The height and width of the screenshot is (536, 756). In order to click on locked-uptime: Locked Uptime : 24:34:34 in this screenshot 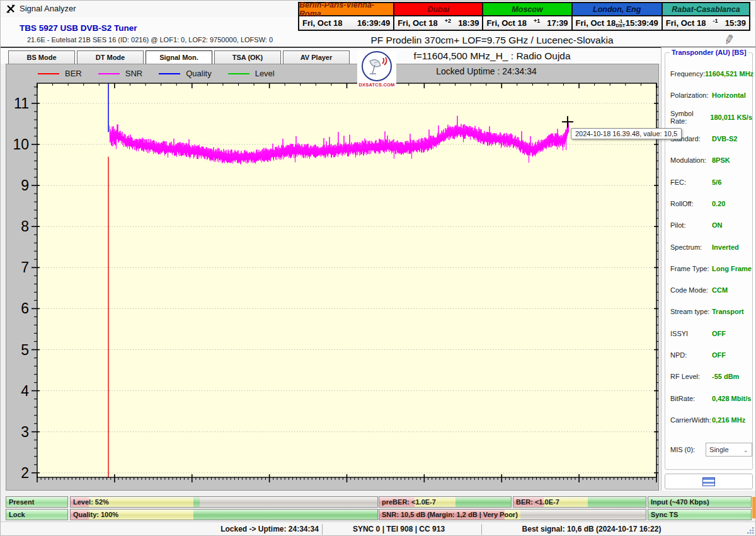, I will do `click(486, 71)`.